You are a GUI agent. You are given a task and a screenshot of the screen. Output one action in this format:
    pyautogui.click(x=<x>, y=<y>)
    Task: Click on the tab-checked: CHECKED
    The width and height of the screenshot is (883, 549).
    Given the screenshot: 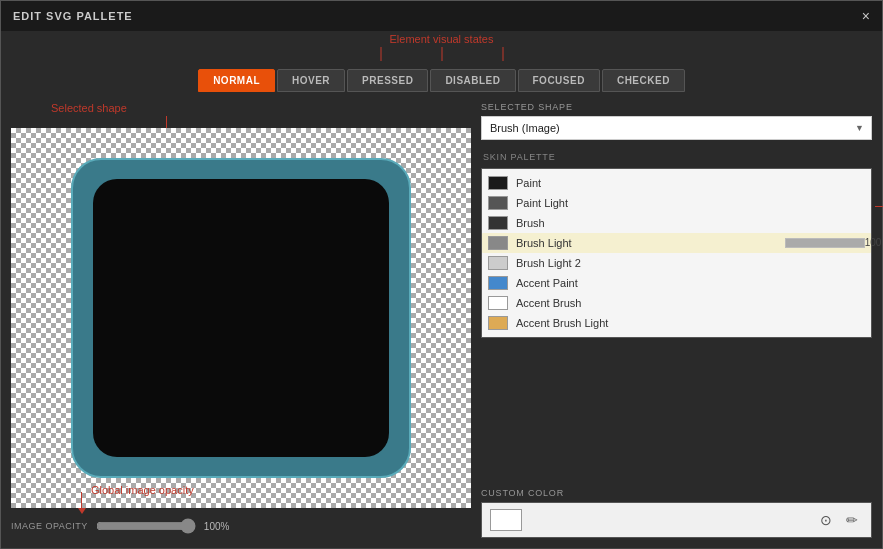 What is the action you would take?
    pyautogui.click(x=644, y=80)
    